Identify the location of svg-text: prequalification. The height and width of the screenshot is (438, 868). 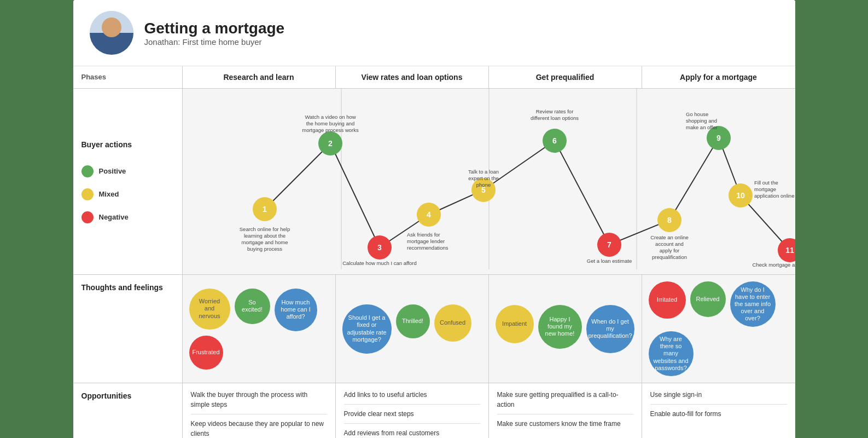
(669, 257).